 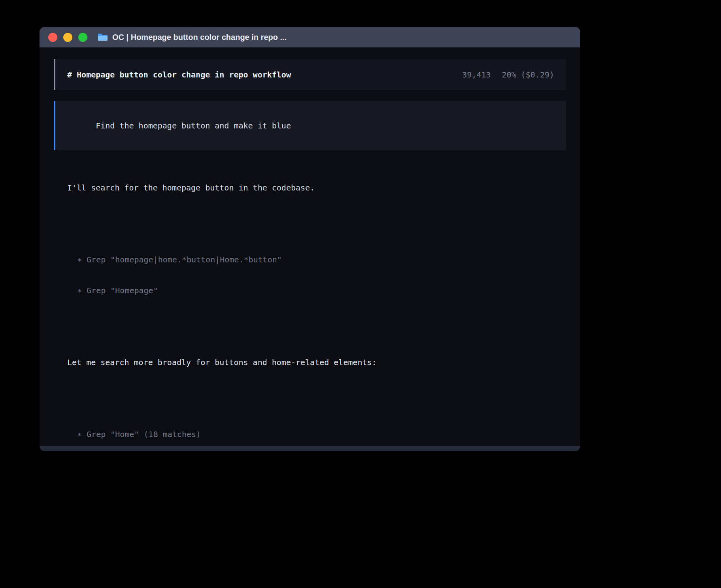 What do you see at coordinates (305, 362) in the screenshot?
I see `assistant-text: Let me search more broadly for buttons a…` at bounding box center [305, 362].